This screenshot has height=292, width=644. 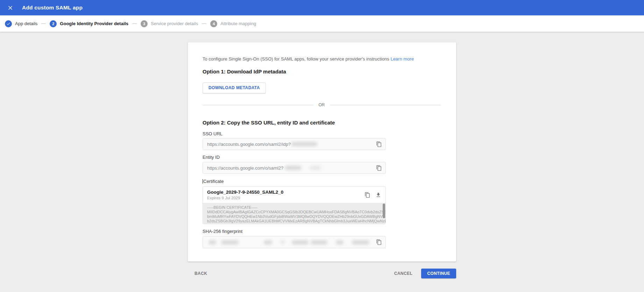 What do you see at coordinates (26, 24) in the screenshot?
I see `step-1-label: App details` at bounding box center [26, 24].